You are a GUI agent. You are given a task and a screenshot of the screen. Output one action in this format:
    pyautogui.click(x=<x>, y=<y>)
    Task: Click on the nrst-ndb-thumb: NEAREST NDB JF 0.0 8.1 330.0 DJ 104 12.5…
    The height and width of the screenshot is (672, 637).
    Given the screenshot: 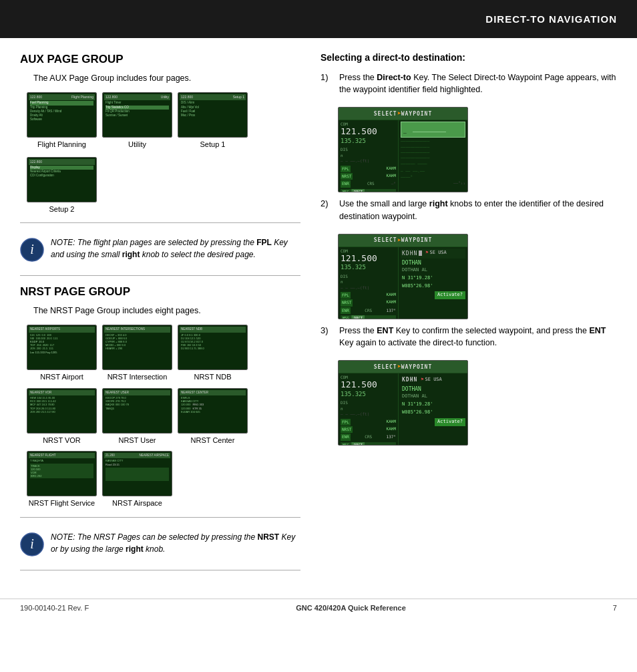 What is the action you would take?
    pyautogui.click(x=212, y=347)
    